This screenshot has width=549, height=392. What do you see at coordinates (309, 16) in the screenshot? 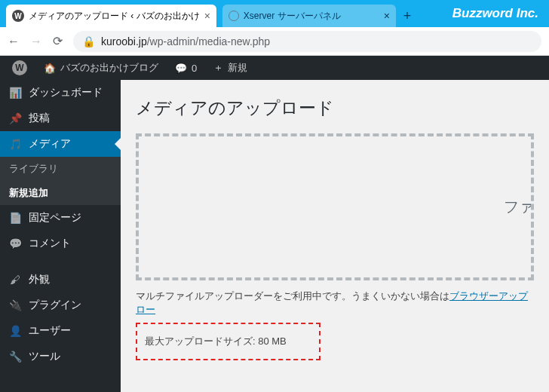
I see `browser-tab-inactive: Xserver サーバーパネル ×` at bounding box center [309, 16].